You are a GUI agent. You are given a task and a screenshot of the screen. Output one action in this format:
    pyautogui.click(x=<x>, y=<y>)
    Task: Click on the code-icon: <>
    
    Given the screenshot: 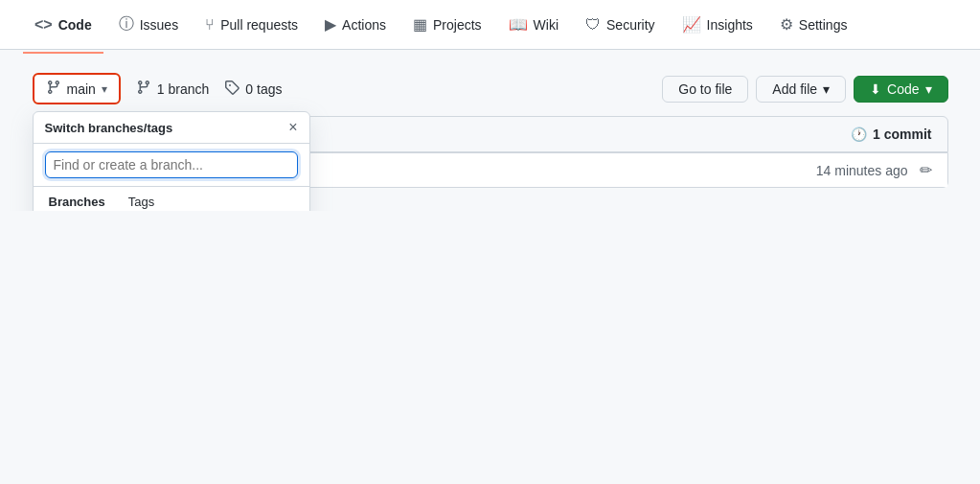 What is the action you would take?
    pyautogui.click(x=44, y=25)
    